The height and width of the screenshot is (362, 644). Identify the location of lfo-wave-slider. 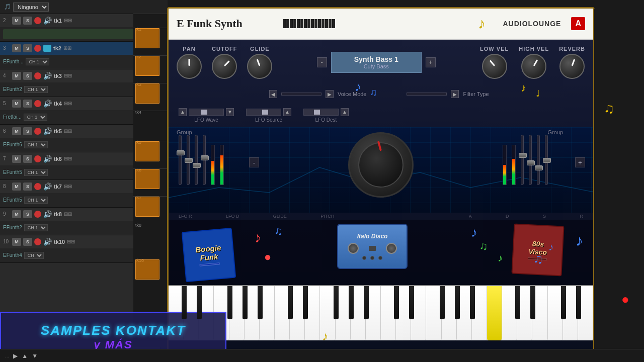
(206, 112).